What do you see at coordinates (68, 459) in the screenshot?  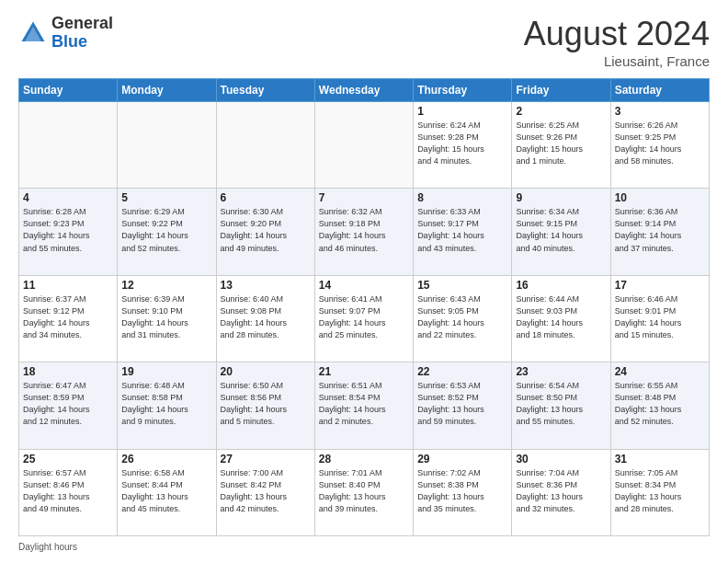 I see `day-number: 25` at bounding box center [68, 459].